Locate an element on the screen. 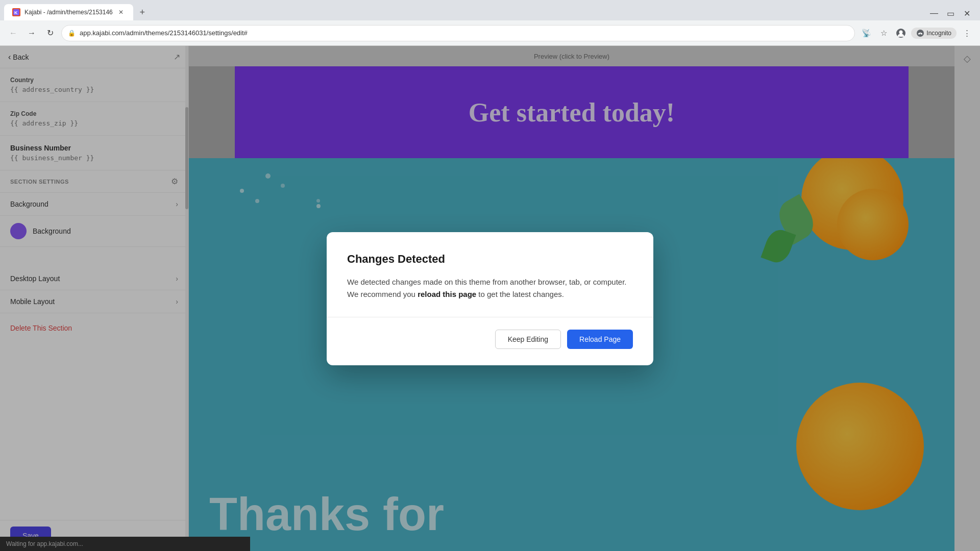  url-text: app.kajabi.com/admin/themes/2153146031/s… is located at coordinates (464, 33).